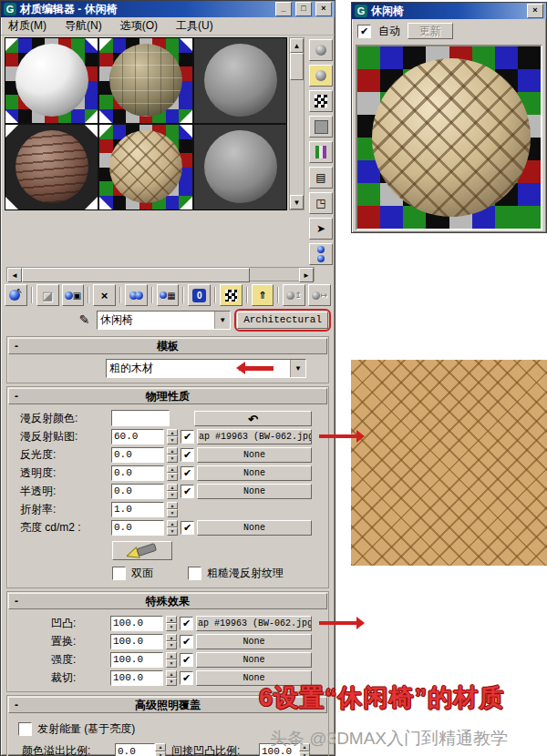  What do you see at coordinates (321, 101) in the screenshot?
I see `background-icon` at bounding box center [321, 101].